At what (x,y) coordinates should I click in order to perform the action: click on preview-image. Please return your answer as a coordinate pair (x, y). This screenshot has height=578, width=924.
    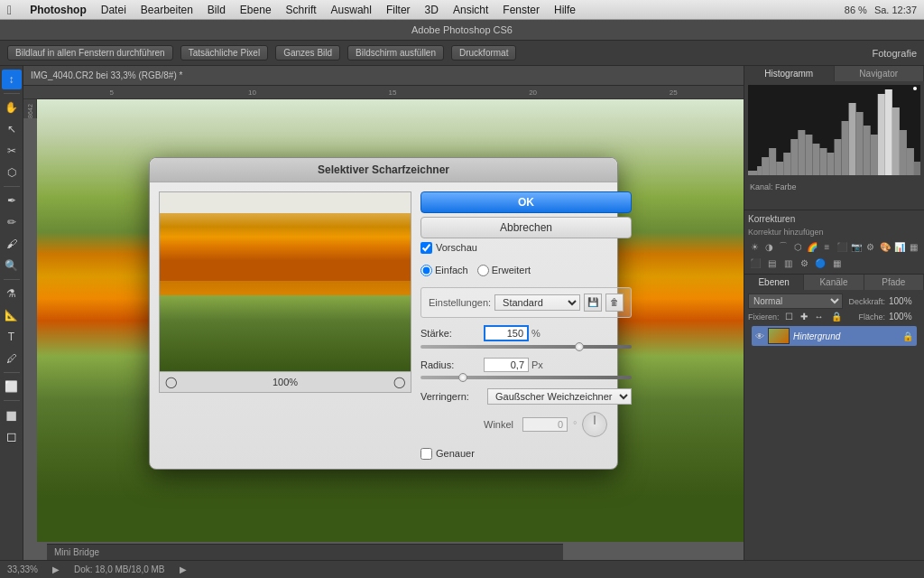
    Looking at the image, I should click on (285, 282).